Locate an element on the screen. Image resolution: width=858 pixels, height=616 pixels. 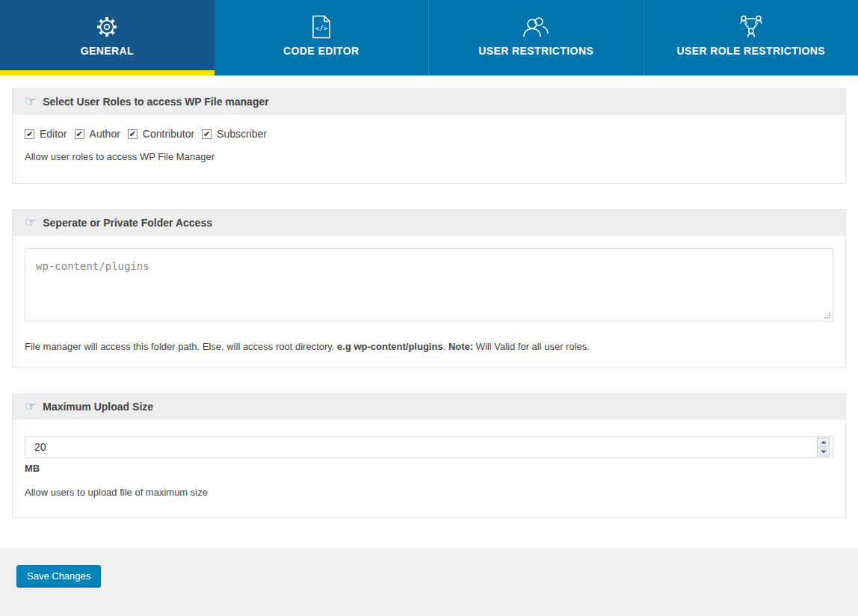
save-changes-button: Save Changes is located at coordinates (58, 576).